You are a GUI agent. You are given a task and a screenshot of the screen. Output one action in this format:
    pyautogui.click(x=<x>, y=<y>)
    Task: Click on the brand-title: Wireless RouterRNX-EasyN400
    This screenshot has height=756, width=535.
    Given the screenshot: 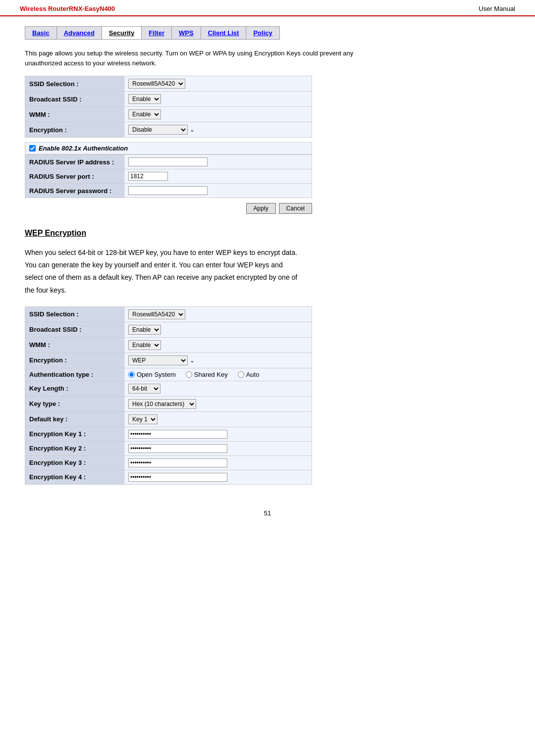 What is the action you would take?
    pyautogui.click(x=67, y=9)
    